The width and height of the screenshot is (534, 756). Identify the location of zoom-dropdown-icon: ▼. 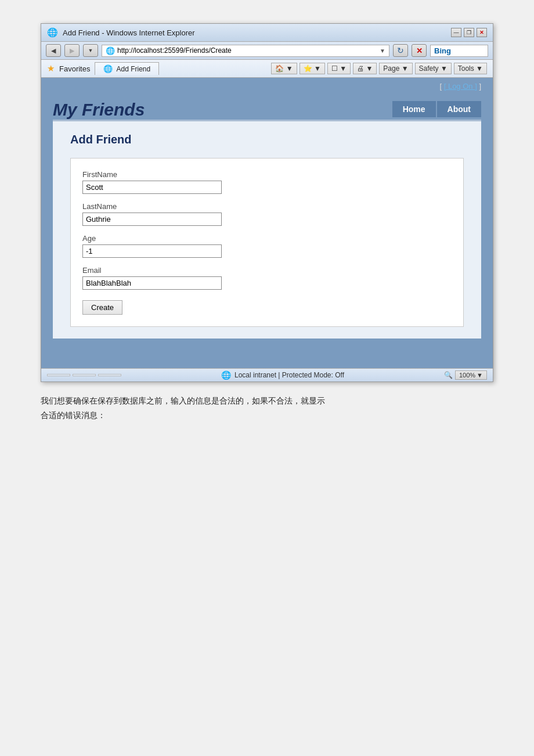
(479, 375).